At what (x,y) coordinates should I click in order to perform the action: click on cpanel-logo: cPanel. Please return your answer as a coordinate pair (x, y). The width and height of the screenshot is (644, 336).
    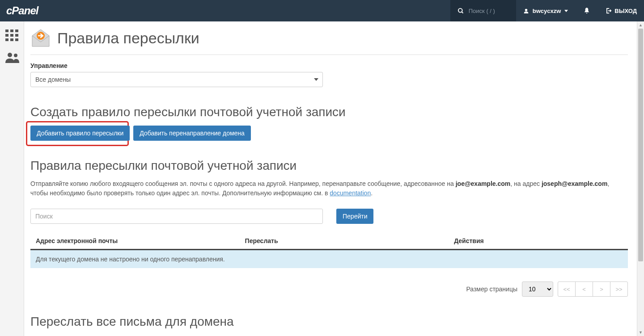
    Looking at the image, I should click on (22, 11).